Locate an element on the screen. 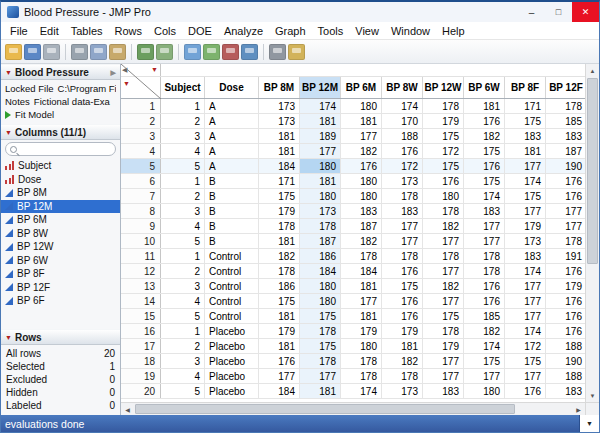 The width and height of the screenshot is (600, 433). cell: 4 is located at coordinates (183, 226).